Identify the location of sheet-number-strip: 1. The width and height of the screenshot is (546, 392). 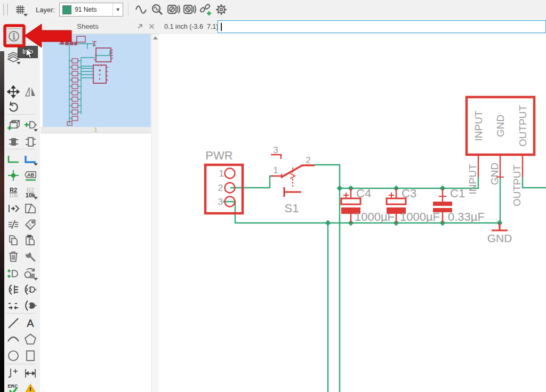
(96, 130).